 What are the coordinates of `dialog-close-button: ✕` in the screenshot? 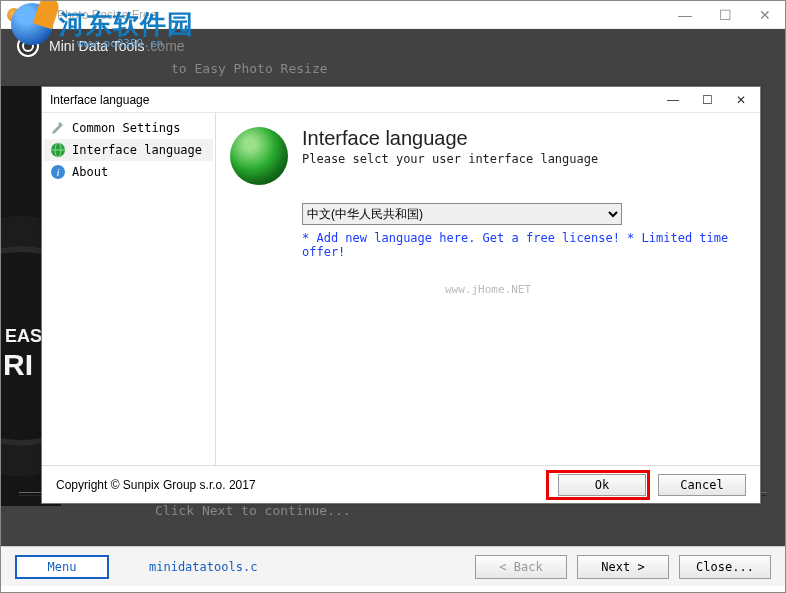 It's located at (741, 100).